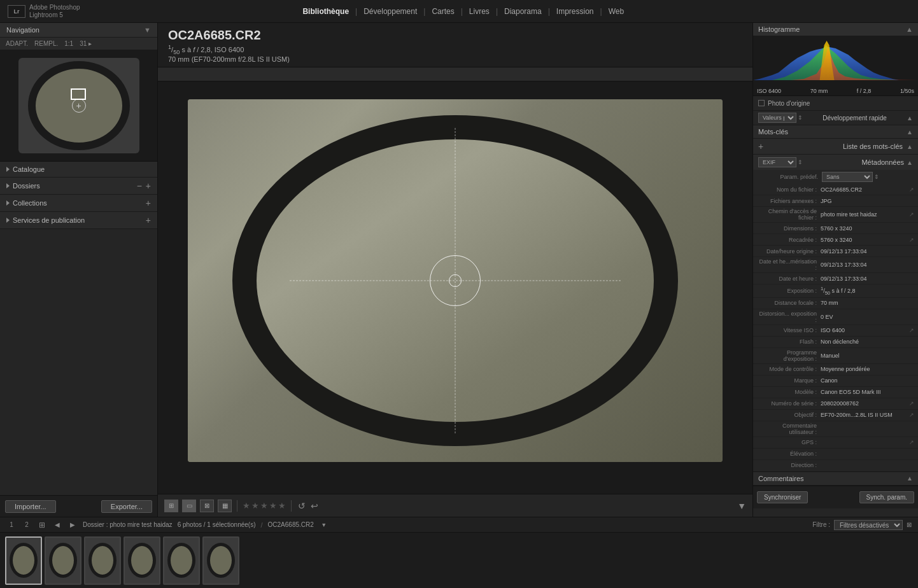 The height and width of the screenshot is (588, 918). What do you see at coordinates (273, 505) in the screenshot?
I see `star-4: ★` at bounding box center [273, 505].